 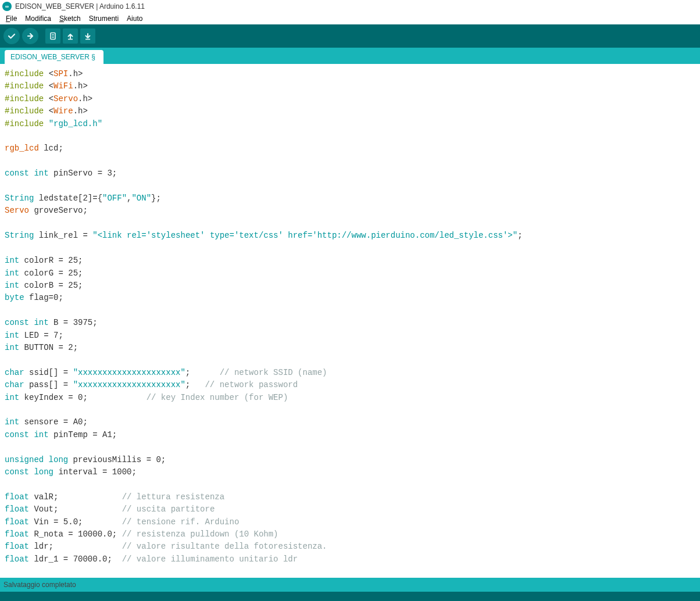 I want to click on toolbar, so click(x=350, y=36).